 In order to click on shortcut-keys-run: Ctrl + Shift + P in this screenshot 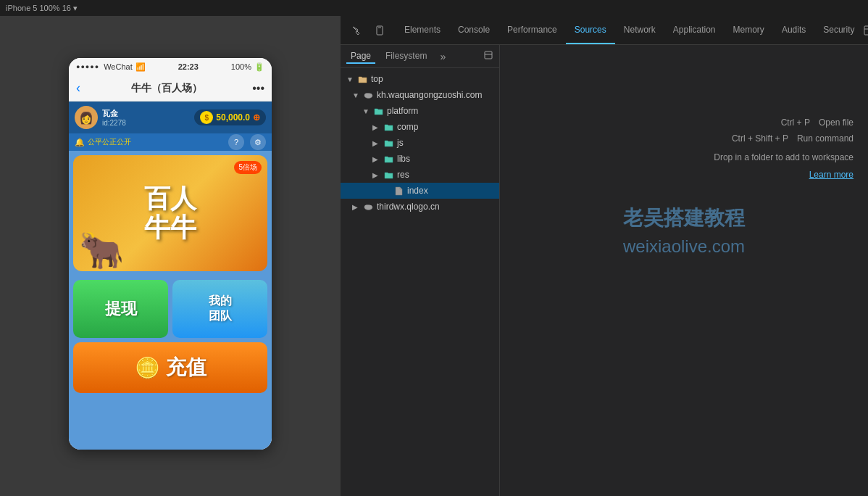, I will do `click(760, 139)`.